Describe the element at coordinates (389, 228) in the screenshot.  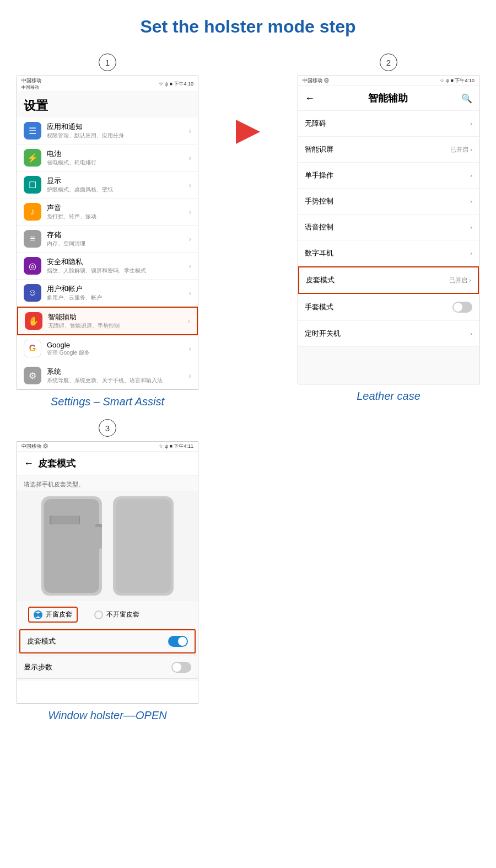
I see `step2-block: 2 中国移动 ⑧ ☆ ψ ■ 下午4:10 ← 智能辅助 🔍 无障碍 › 智能识…` at that location.